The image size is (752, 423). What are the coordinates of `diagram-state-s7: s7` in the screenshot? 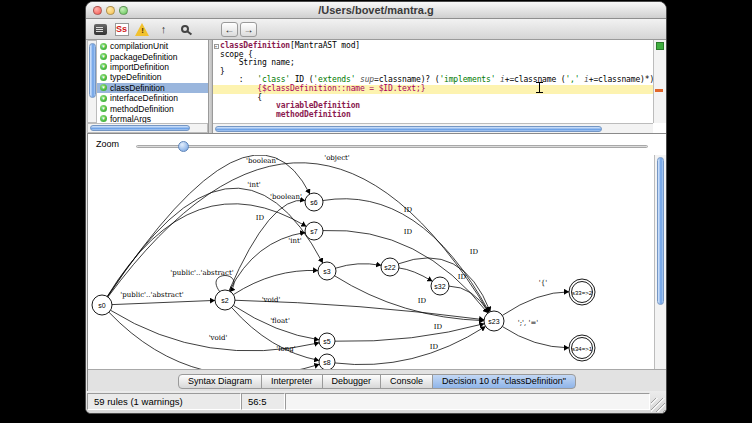 It's located at (314, 231).